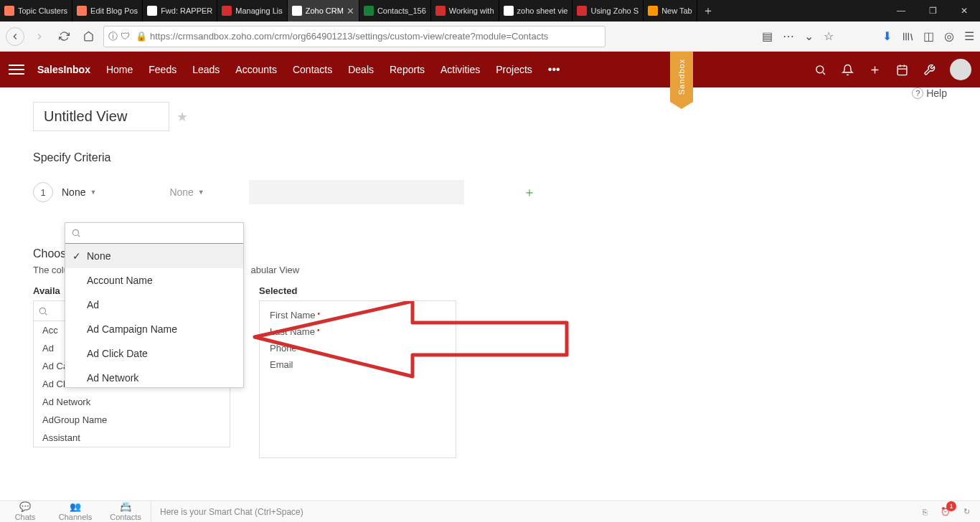  Describe the element at coordinates (180, 11) in the screenshot. I see `browser-tab: Fwd: RAPPER` at that location.